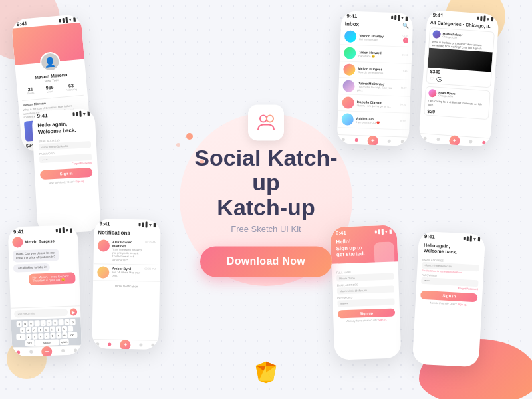 This screenshot has height=399, width=532. I want to click on key-shift: ⇧, so click(21, 336).